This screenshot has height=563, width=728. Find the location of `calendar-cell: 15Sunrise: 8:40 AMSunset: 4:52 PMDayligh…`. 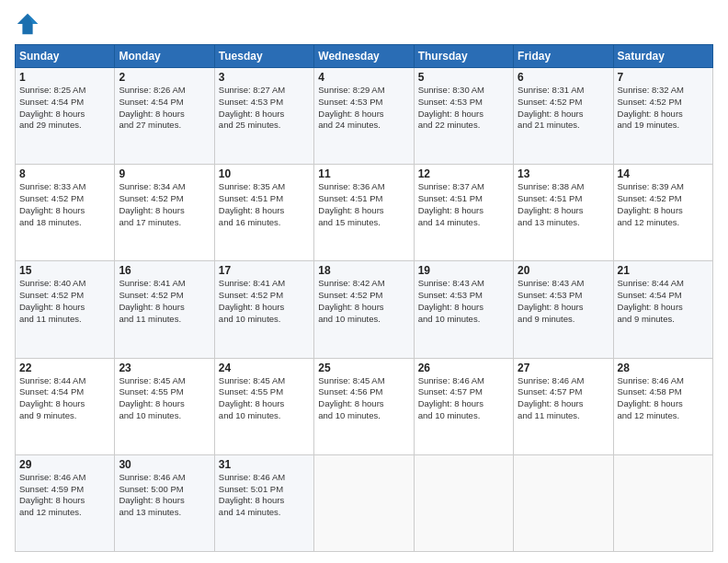

calendar-cell: 15Sunrise: 8:40 AMSunset: 4:52 PMDayligh… is located at coordinates (65, 309).